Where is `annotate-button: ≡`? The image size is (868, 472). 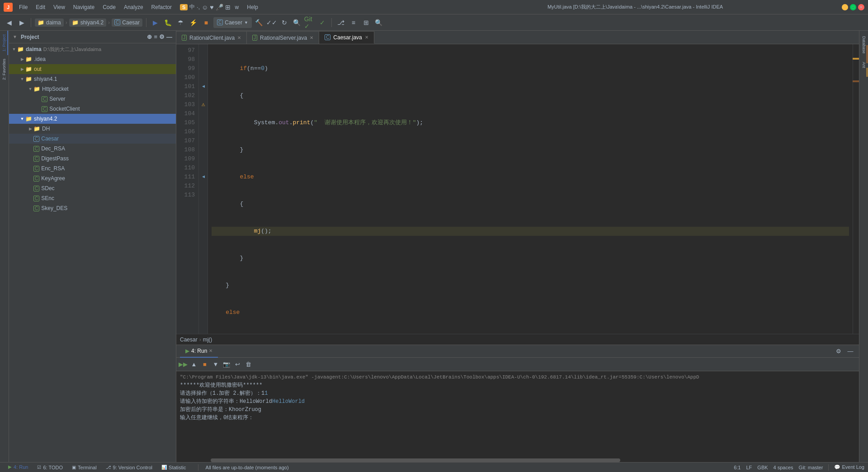 annotate-button: ≡ is located at coordinates (354, 23).